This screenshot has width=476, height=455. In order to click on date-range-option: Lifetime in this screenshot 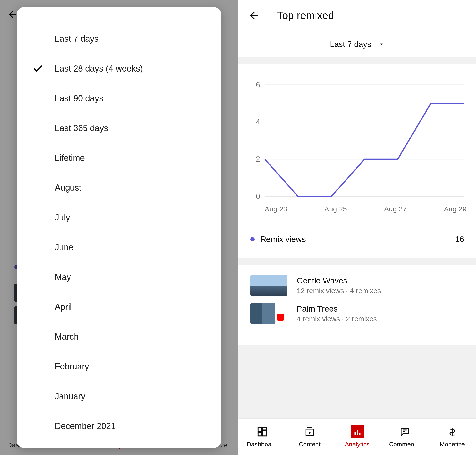, I will do `click(119, 158)`.